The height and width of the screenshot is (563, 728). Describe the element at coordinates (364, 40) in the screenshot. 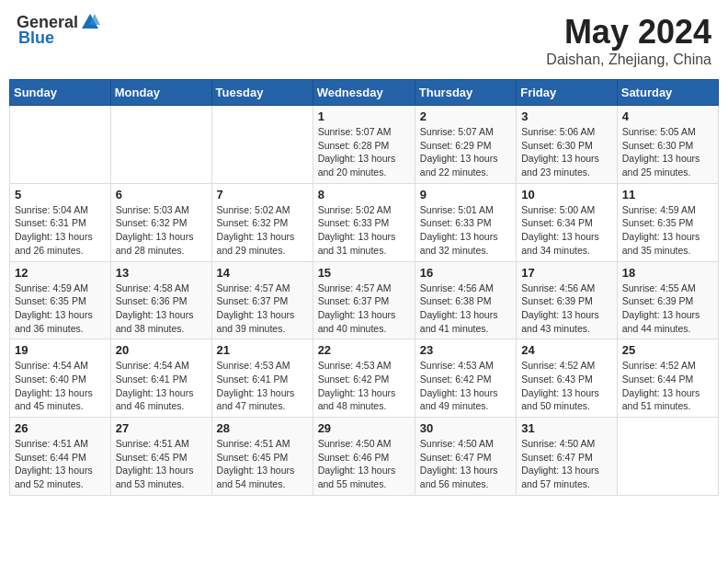

I see `page-header: General Blue May 2024 Daishan, Zhejiang,…` at that location.